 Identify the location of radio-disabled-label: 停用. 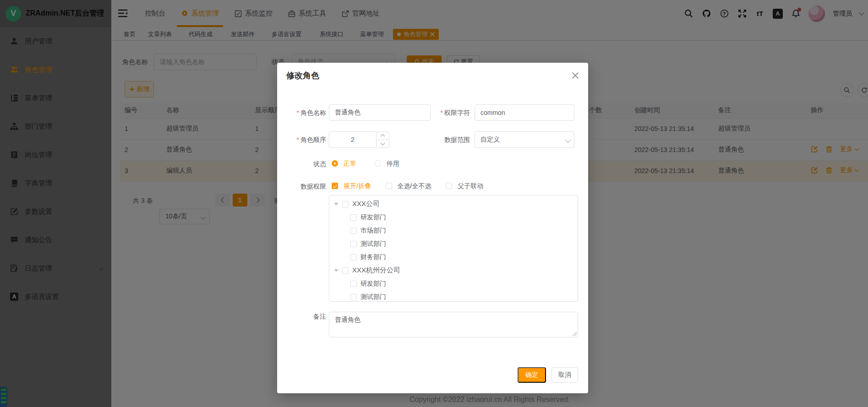
(393, 163).